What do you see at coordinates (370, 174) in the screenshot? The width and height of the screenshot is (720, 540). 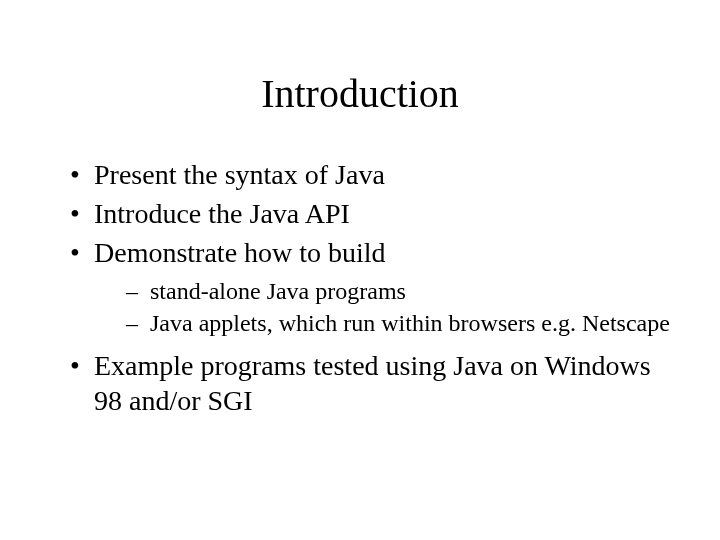 I see `list-item: Present the syntax of Java` at bounding box center [370, 174].